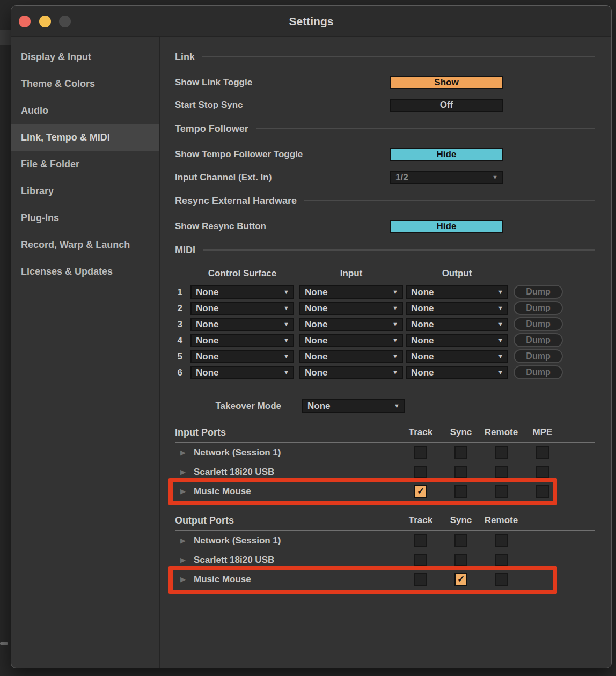 This screenshot has height=676, width=616. What do you see at coordinates (351, 356) in the screenshot?
I see `midi-input-dropdown-5: None▼` at bounding box center [351, 356].